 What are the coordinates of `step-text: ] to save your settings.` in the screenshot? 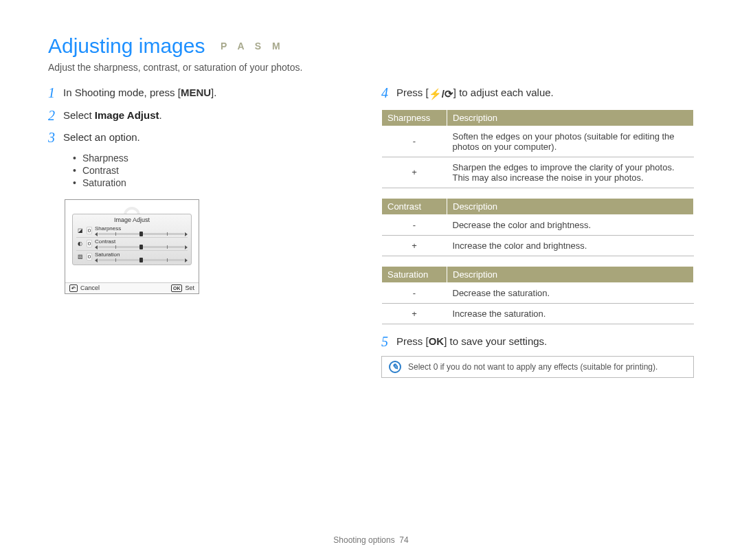 It's located at (495, 341).